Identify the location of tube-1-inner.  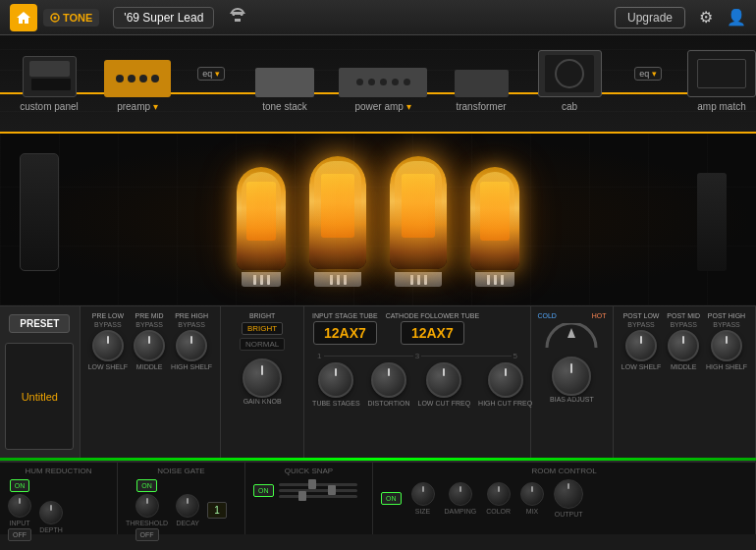
(261, 211).